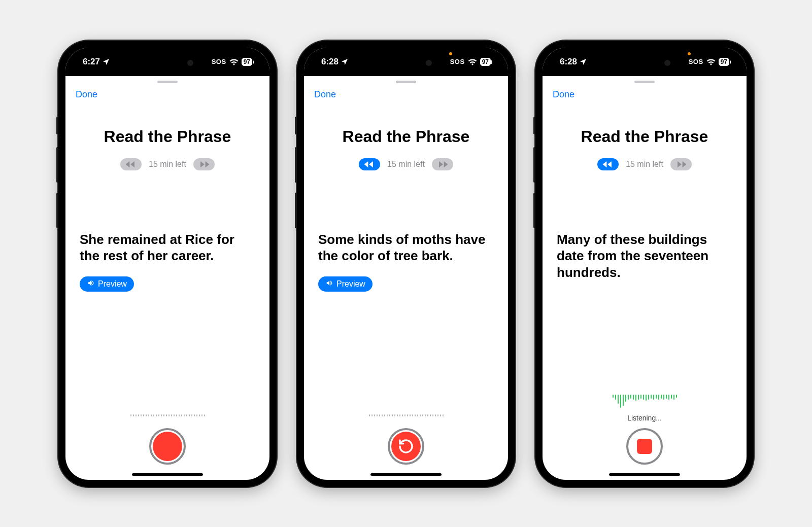  I want to click on redo-button, so click(406, 446).